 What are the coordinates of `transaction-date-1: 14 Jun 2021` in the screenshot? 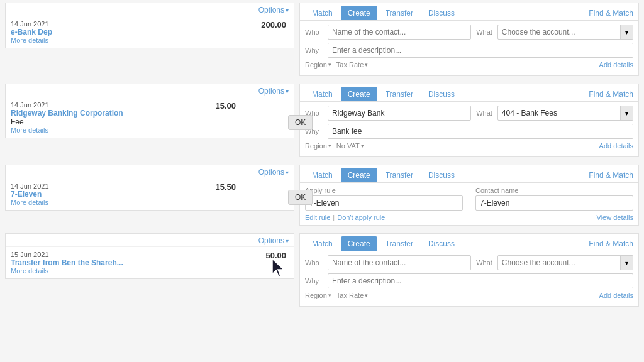 It's located at (99, 24).